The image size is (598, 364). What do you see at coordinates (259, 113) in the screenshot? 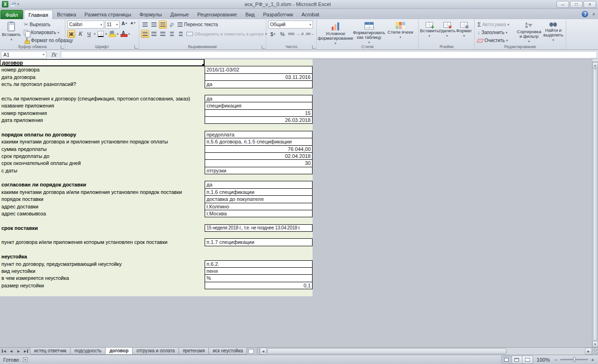
I see `cell-value: 15` at bounding box center [259, 113].